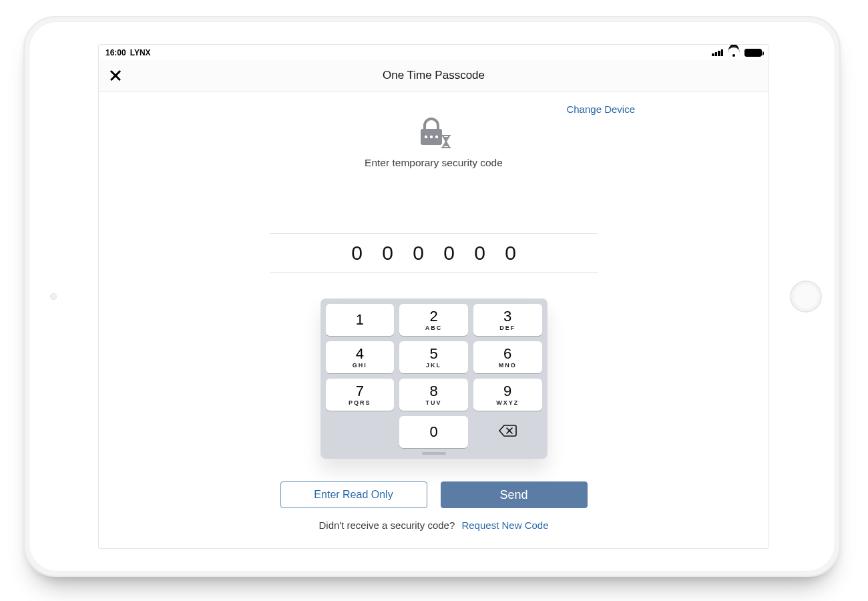 This screenshot has width=868, height=601. I want to click on keypad-backspace, so click(507, 432).